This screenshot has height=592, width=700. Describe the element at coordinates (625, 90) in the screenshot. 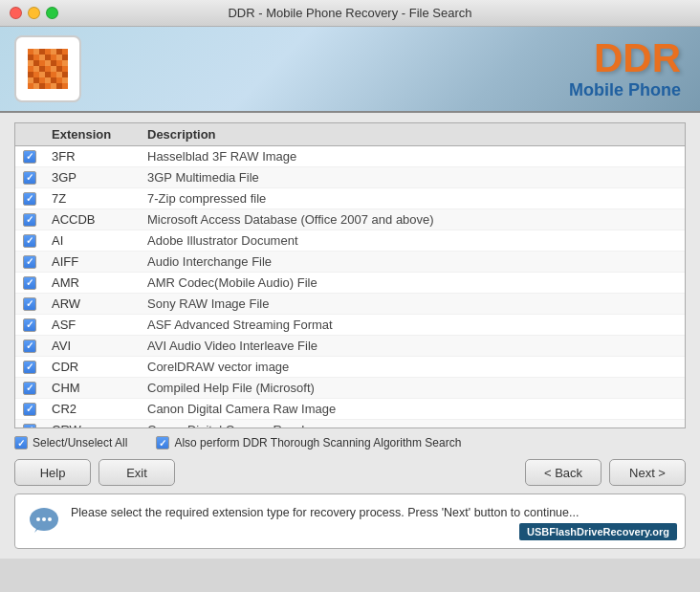

I see `brand-sub: Mobile Phone` at that location.